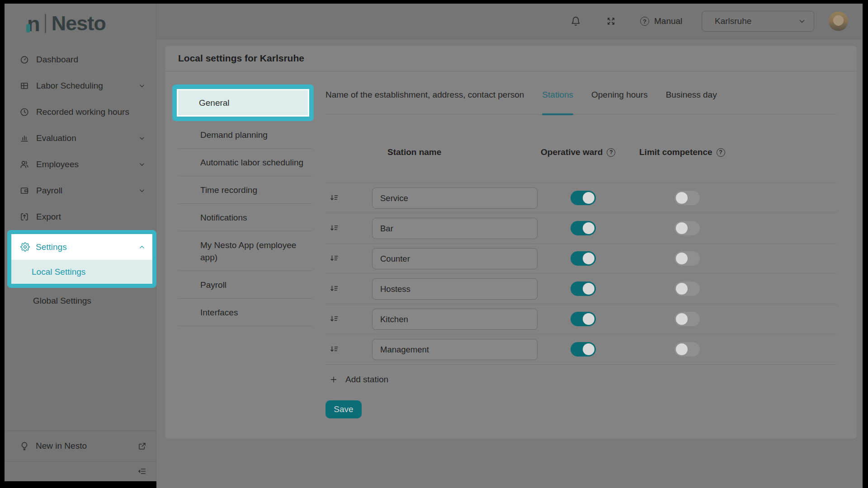  I want to click on lightbulb-icon, so click(24, 446).